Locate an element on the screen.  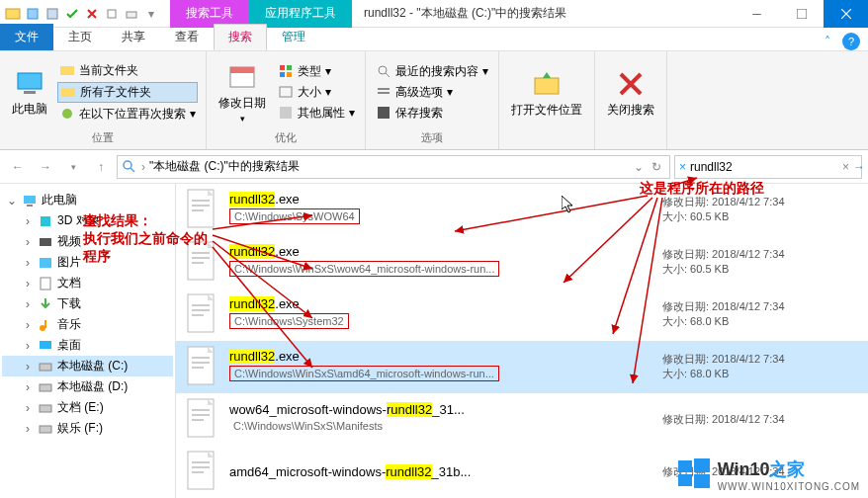
quick-access-toolbar: ▾ is located at coordinates (82, 14).